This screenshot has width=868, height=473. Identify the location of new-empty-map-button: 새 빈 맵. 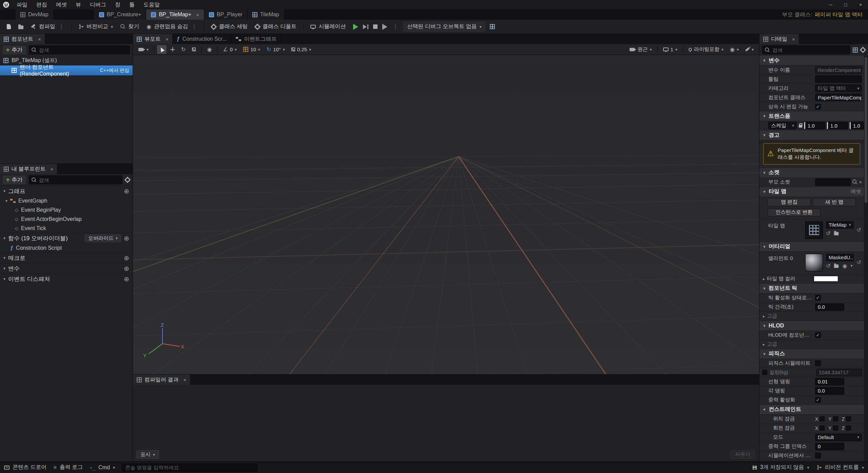
(834, 202).